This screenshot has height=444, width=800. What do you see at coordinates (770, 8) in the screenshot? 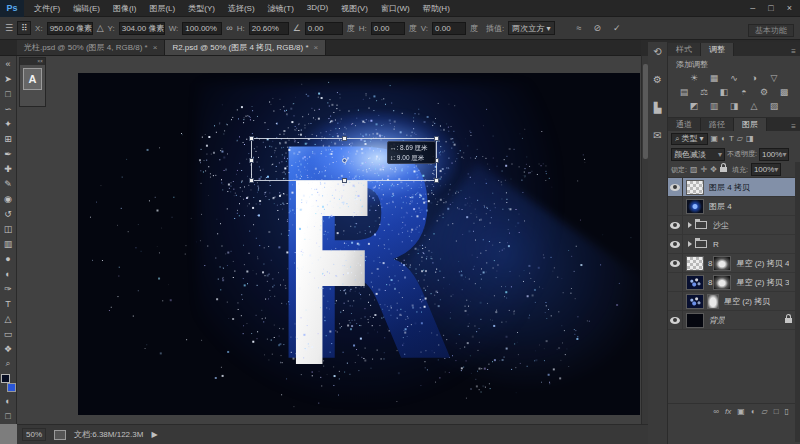
I see `maximize-button: □` at bounding box center [770, 8].